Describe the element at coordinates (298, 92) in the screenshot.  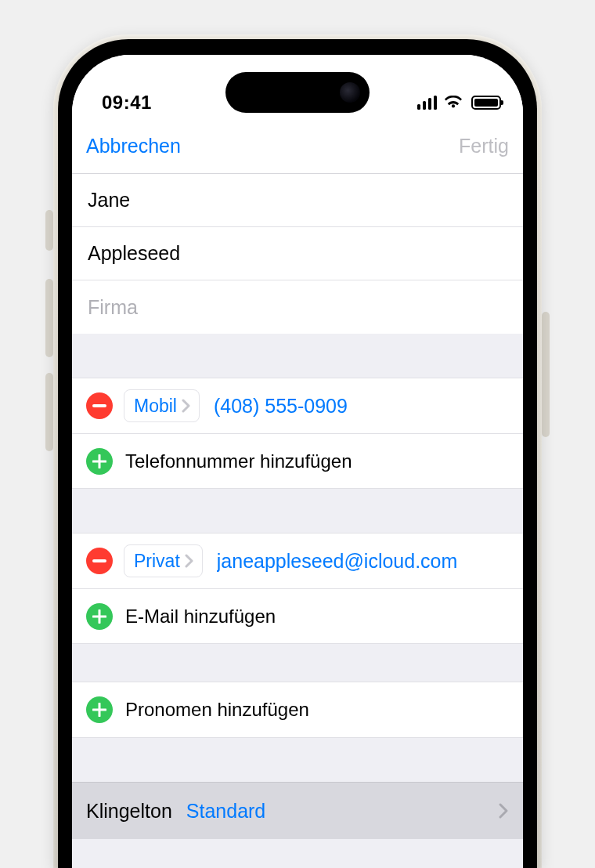
I see `dynamic-island` at that location.